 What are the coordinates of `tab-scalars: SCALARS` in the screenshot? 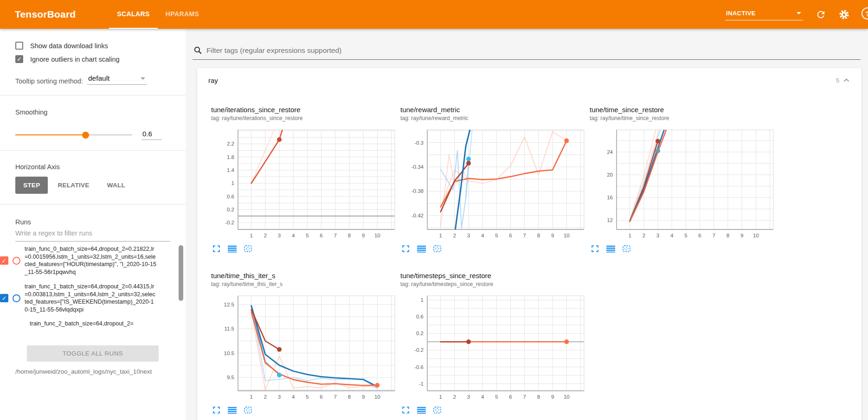 It's located at (133, 14).